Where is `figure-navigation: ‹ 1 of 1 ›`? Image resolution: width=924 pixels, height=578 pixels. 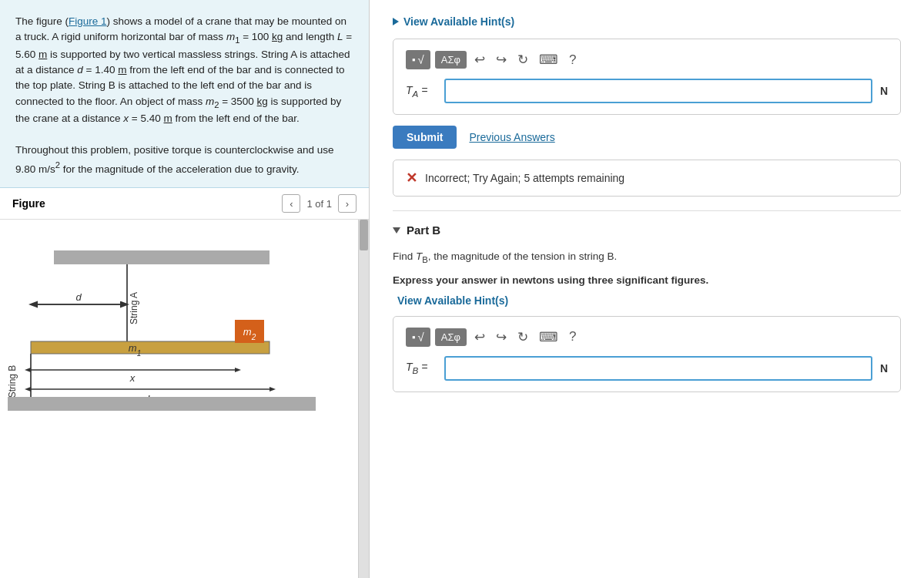
figure-navigation: ‹ 1 of 1 › is located at coordinates (319, 203).